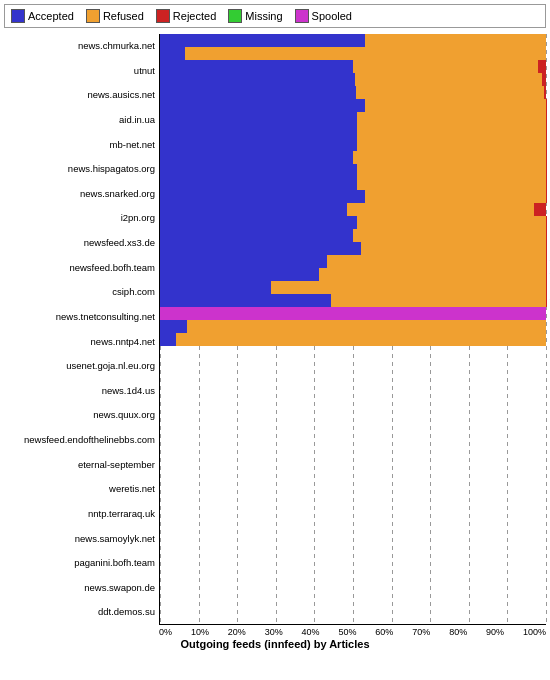  What do you see at coordinates (93, 16) in the screenshot?
I see `legend-color-refused` at bounding box center [93, 16].